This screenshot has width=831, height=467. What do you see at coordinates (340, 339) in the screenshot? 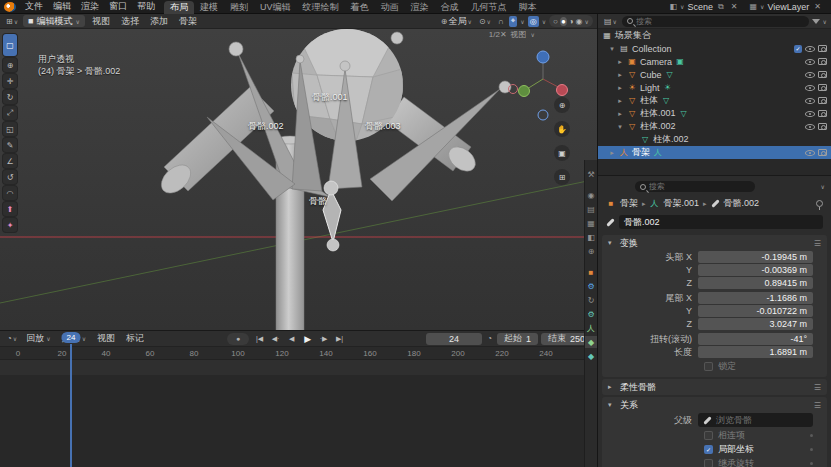
I see `jump-to-end-button: ▶|` at bounding box center [340, 339].